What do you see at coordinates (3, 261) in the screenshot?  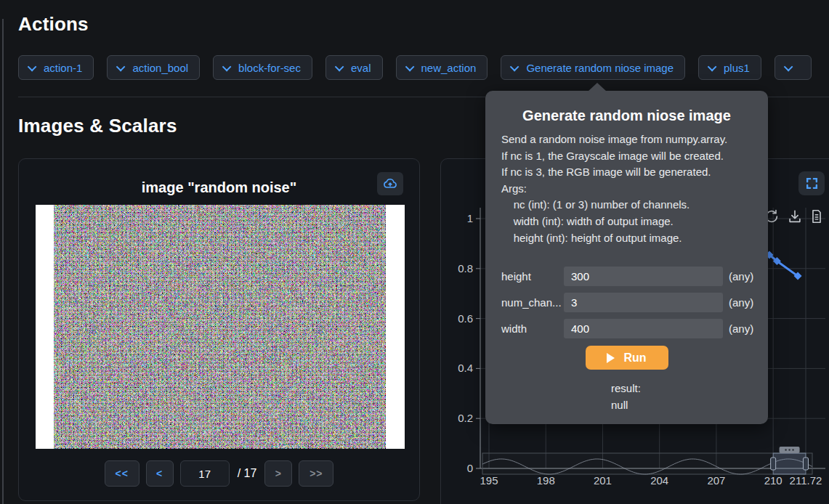 I see `left-scrollbar-track` at bounding box center [3, 261].